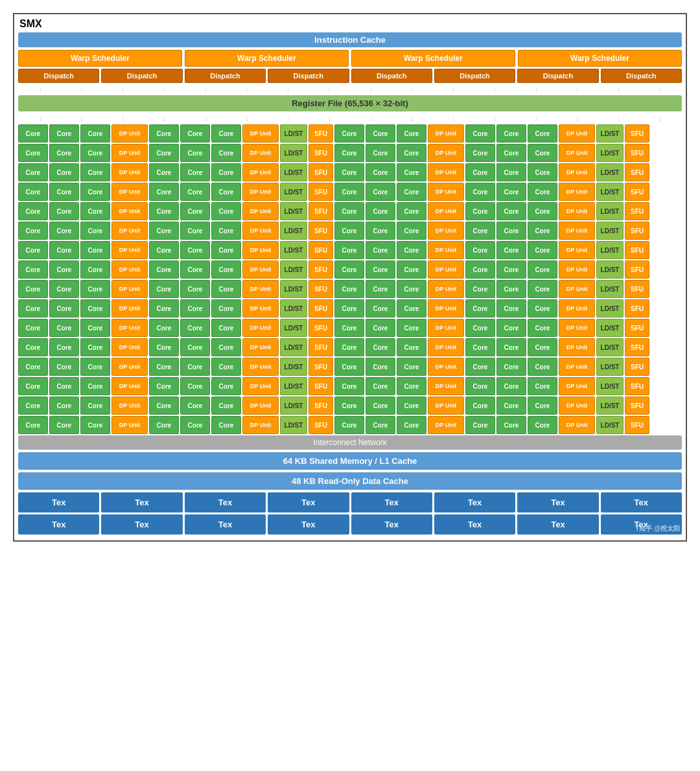  What do you see at coordinates (480, 367) in the screenshot?
I see `core-cell-r13-c15: Core` at bounding box center [480, 367].